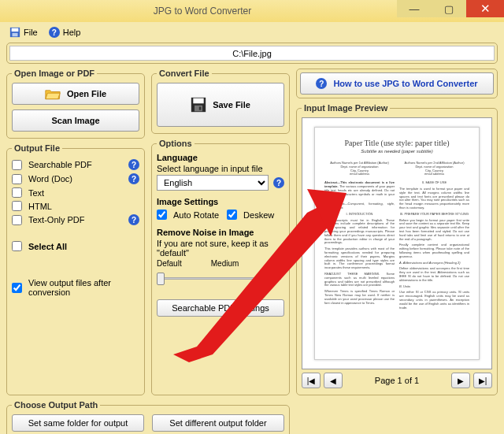  What do you see at coordinates (397, 151) in the screenshot?
I see `paper-subtitle: Subtitle as needed (paper subtitle)` at bounding box center [397, 151].